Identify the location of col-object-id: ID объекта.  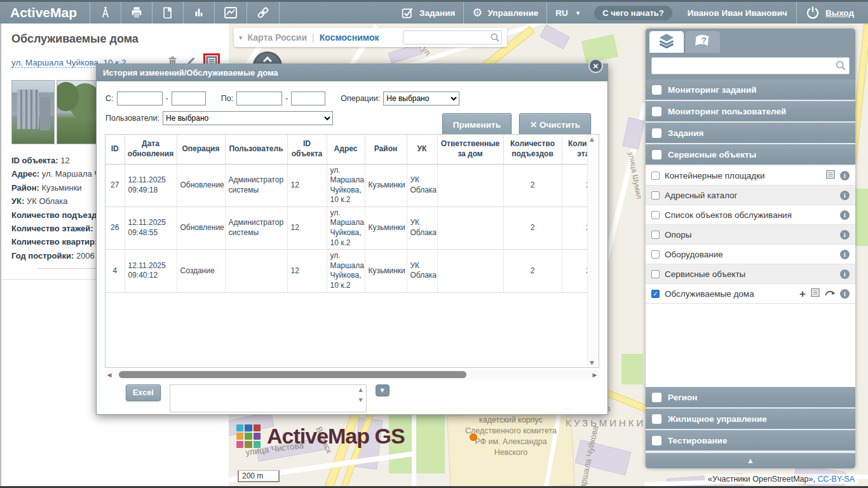
(307, 149).